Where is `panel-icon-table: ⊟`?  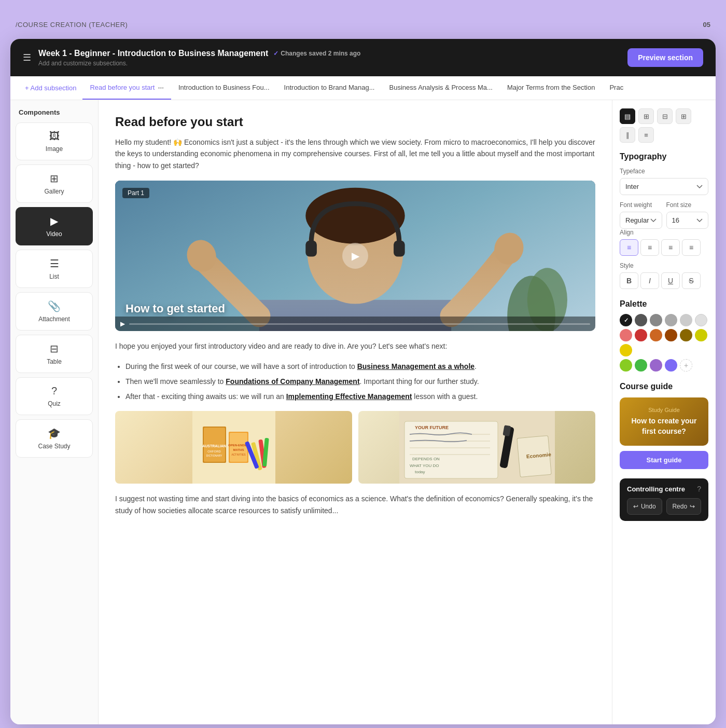
panel-icon-table: ⊟ is located at coordinates (665, 116).